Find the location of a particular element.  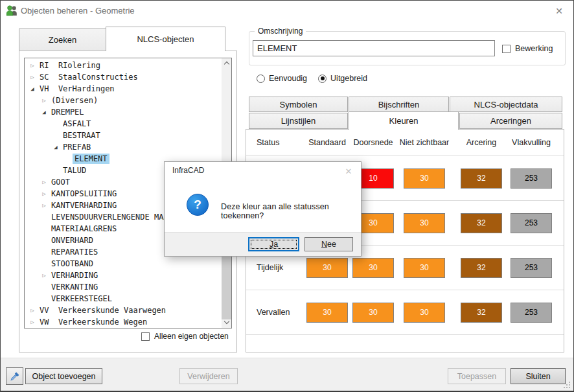

column-header: Niet zichtbaar is located at coordinates (424, 143).